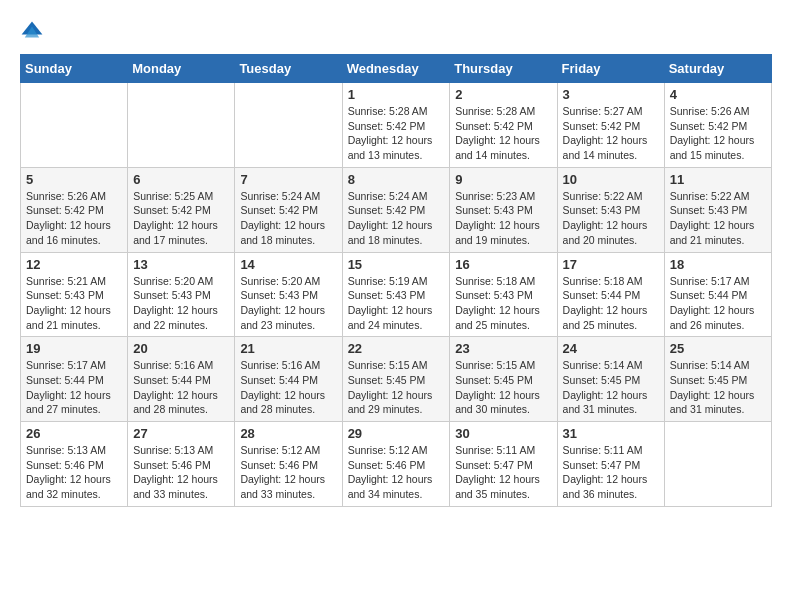 The image size is (792, 612). Describe the element at coordinates (74, 210) in the screenshot. I see `calendar-cell: 5Sunrise: 5:26 AM Sunset: 5:42 PM Daylig…` at that location.